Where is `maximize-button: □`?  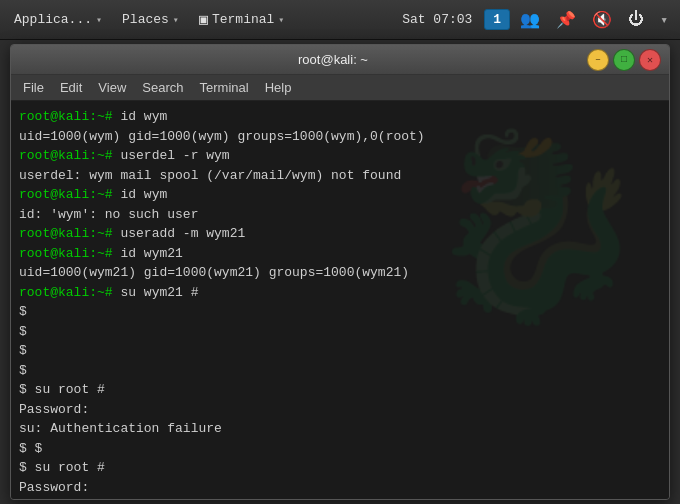 maximize-button: □ is located at coordinates (624, 60).